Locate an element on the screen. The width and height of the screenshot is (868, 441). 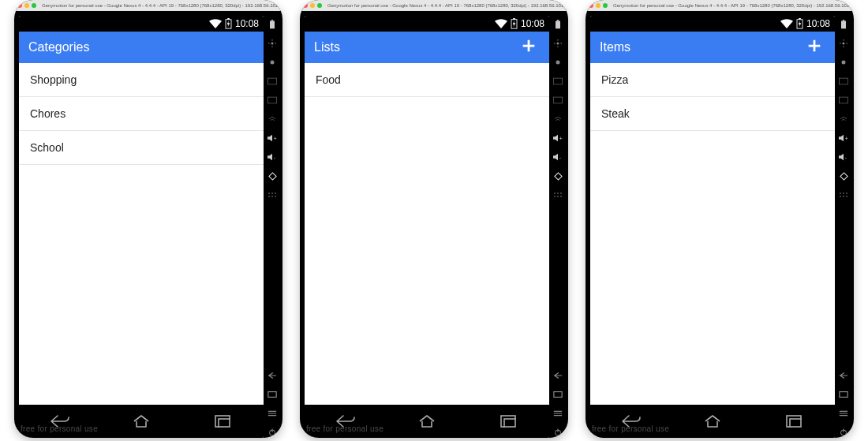
list-item: Pizza is located at coordinates (713, 80).